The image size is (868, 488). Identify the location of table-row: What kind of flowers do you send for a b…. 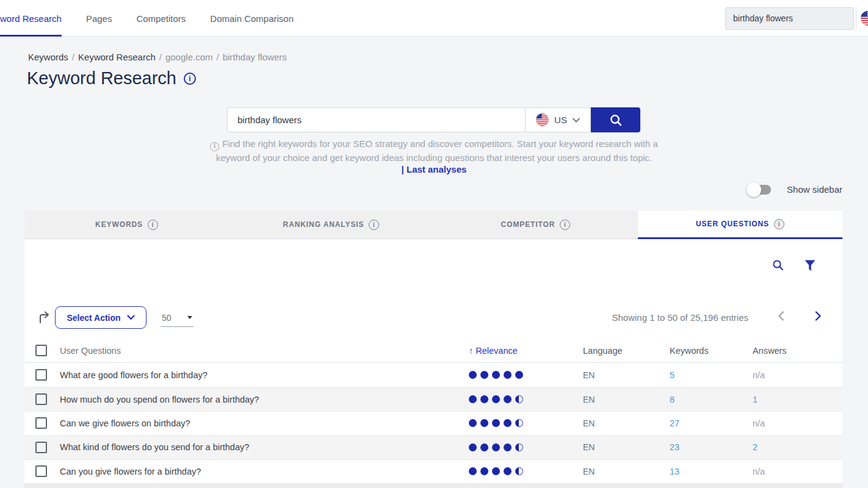
(433, 447).